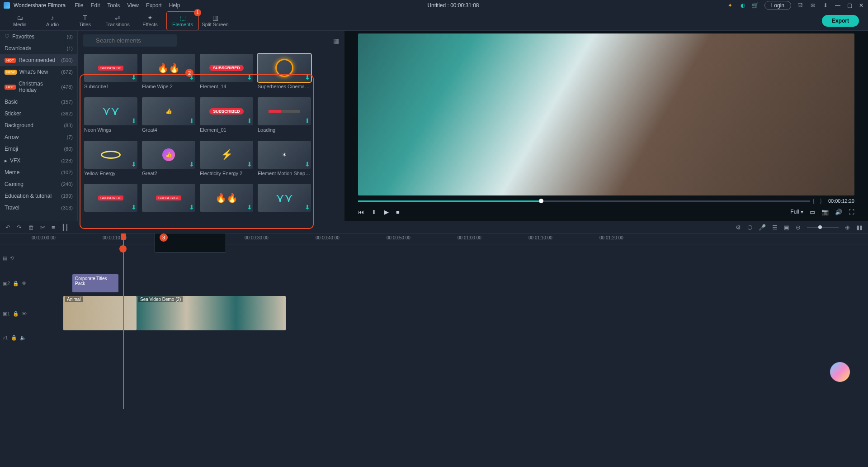  I want to click on tab-audio: ♪Audio, so click(52, 21).